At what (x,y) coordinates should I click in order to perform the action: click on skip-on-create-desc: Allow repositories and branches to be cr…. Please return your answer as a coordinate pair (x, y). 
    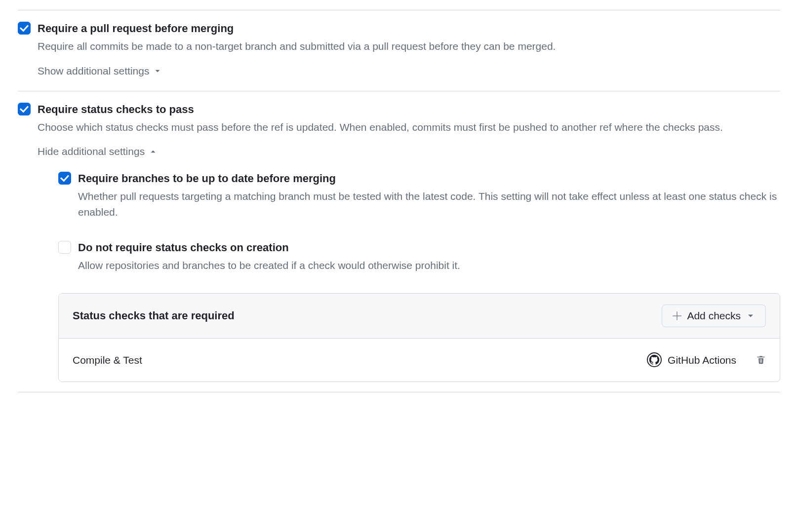
    Looking at the image, I should click on (429, 266).